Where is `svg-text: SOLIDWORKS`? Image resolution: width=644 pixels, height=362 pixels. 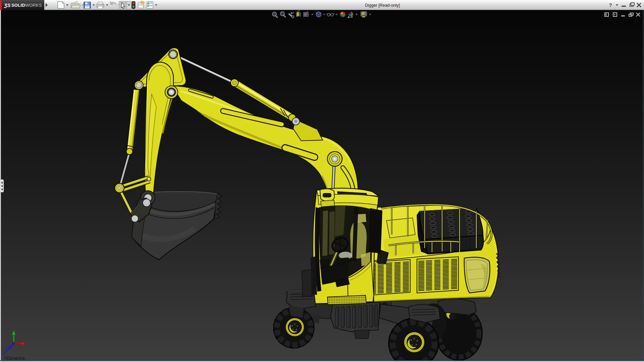 svg-text: SOLIDWORKS is located at coordinates (27, 5).